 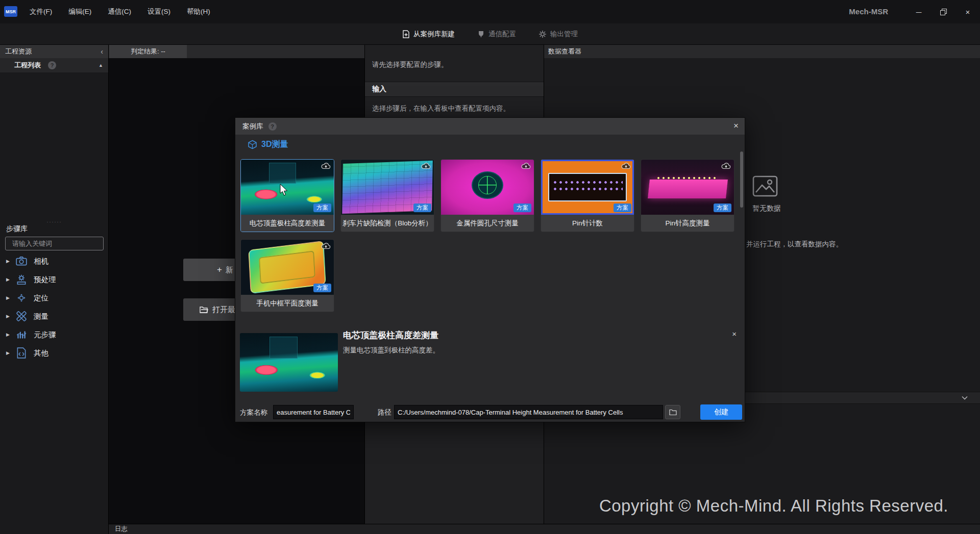 What do you see at coordinates (869, 11) in the screenshot?
I see `window-title: Mech-MSR` at bounding box center [869, 11].